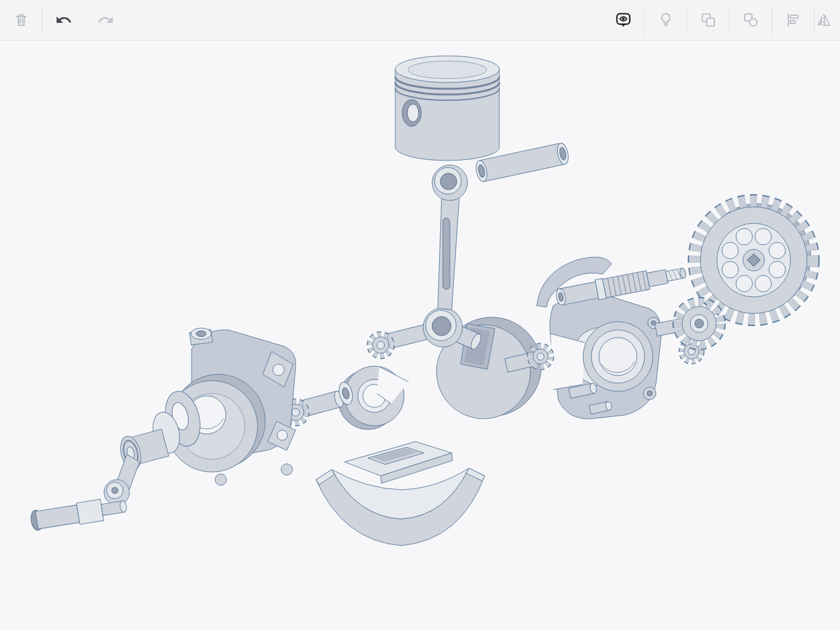 The width and height of the screenshot is (840, 630). What do you see at coordinates (623, 20) in the screenshot?
I see `eye-bubble-icon` at bounding box center [623, 20].